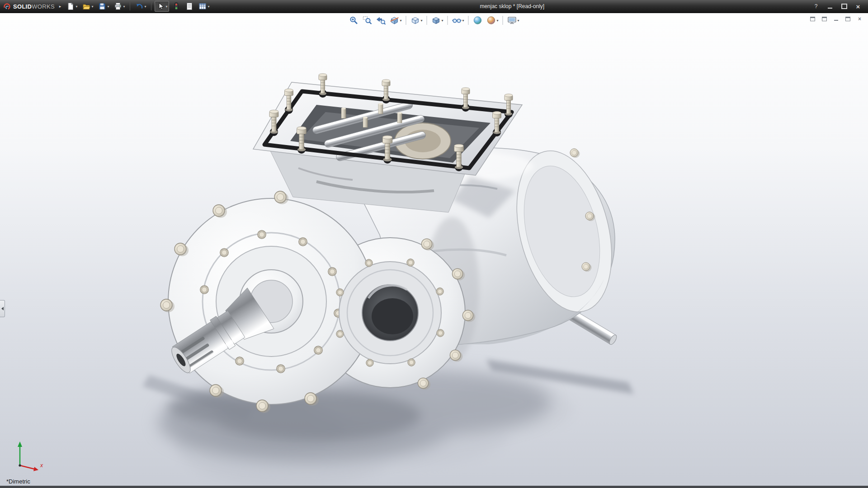 This screenshot has width=868, height=488. I want to click on menu-expand-arrow: ▸, so click(61, 6).